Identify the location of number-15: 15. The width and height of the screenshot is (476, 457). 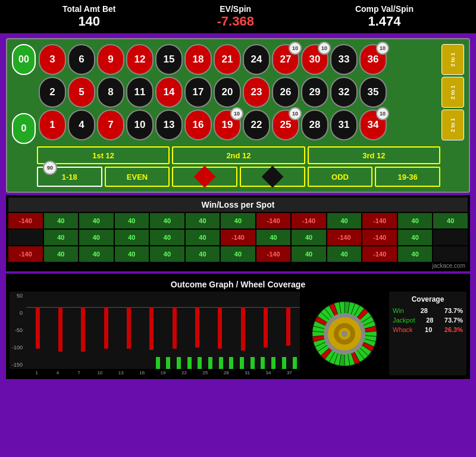
(169, 60).